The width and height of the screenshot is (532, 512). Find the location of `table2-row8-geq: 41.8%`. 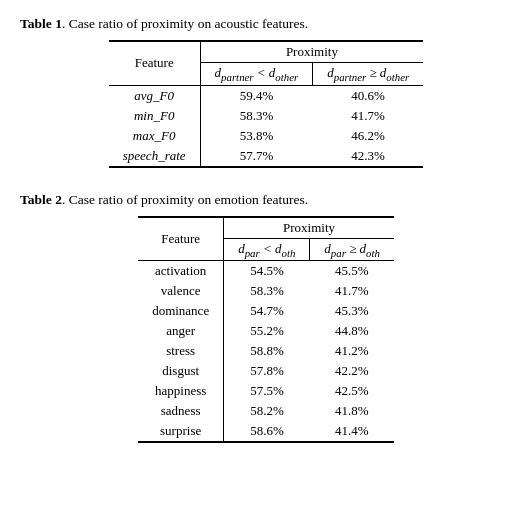

table2-row8-geq: 41.8% is located at coordinates (352, 411).